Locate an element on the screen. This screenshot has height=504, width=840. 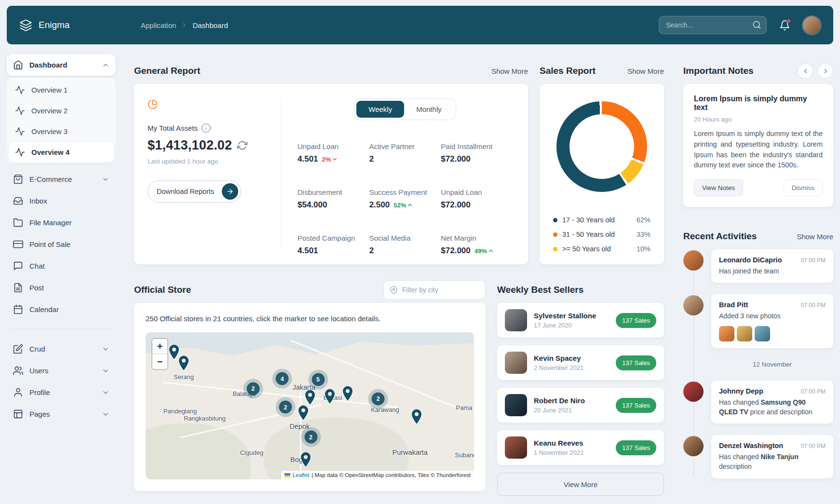
map-city-label: Pama is located at coordinates (464, 408).